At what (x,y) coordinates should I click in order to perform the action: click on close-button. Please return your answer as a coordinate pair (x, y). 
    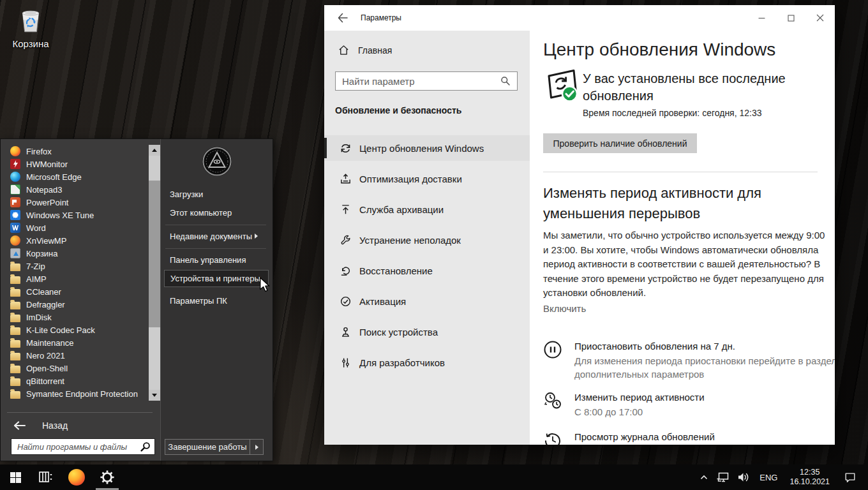
    Looking at the image, I should click on (820, 18).